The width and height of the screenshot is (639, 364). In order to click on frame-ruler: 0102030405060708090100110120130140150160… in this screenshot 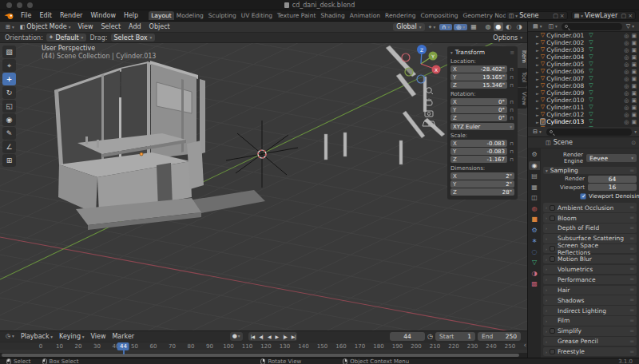, I will do `click(264, 346)`.